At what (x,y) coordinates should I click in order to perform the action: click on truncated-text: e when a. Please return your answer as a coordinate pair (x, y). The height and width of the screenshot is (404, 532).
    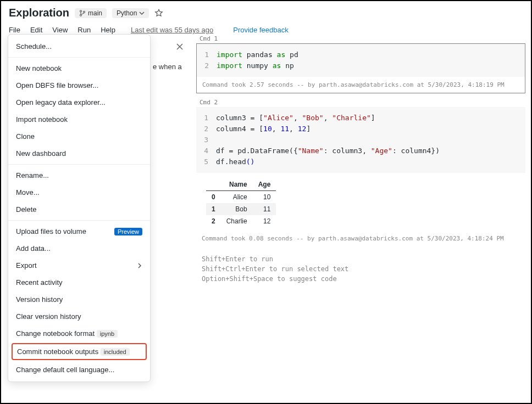
    Looking at the image, I should click on (167, 67).